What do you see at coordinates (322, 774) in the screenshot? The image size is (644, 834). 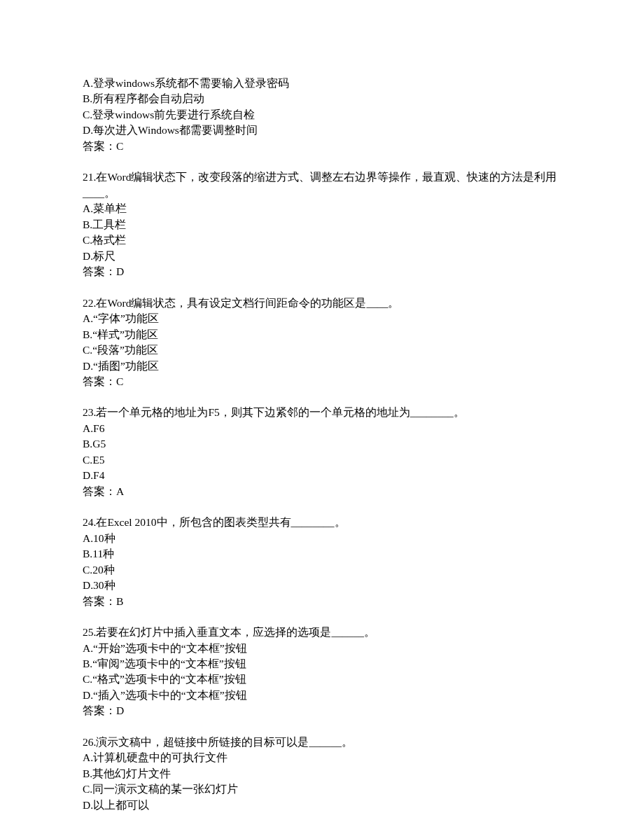 I see `question-26: 26.演示文稿中，超链接中所链接的目标可以是______。 A.计算机硬盘中的可…` at bounding box center [322, 774].